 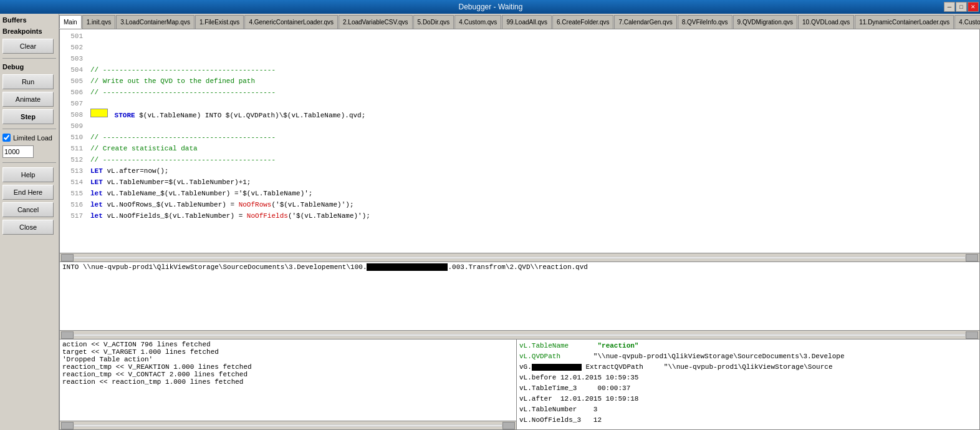 I want to click on cmd-scrollbar-thumb-right, so click(x=972, y=335).